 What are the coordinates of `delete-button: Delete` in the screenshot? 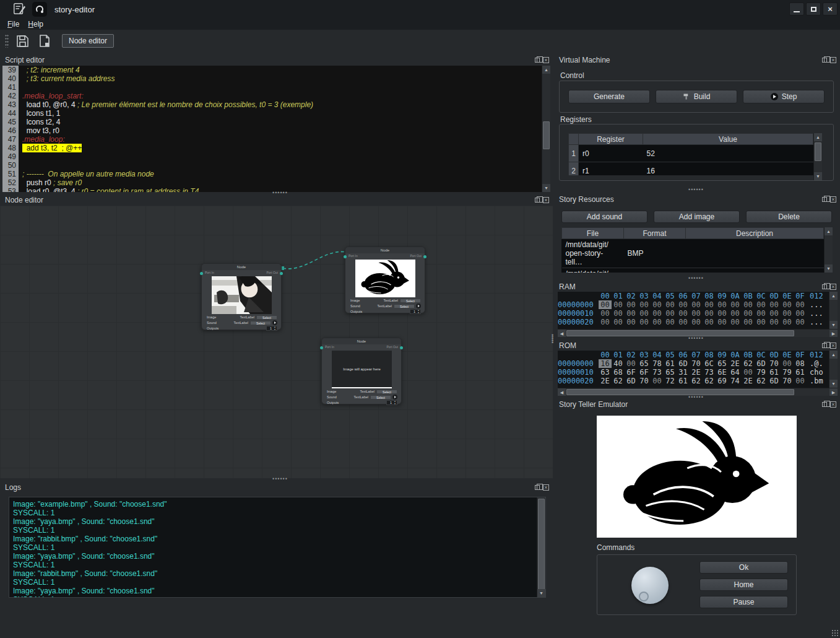 It's located at (789, 217).